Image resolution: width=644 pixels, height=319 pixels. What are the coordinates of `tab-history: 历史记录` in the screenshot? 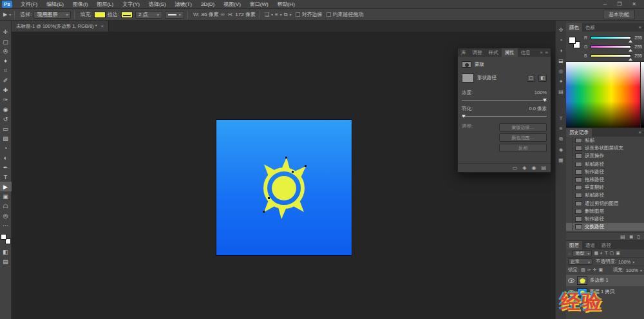 It's located at (579, 133).